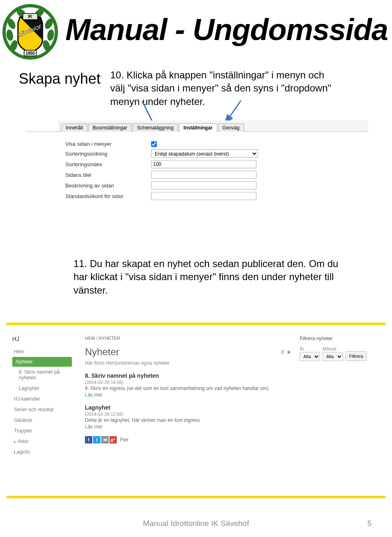  What do you see at coordinates (42, 388) in the screenshot?
I see `sidebar-item-lagnyhet: Lagnyhet` at bounding box center [42, 388].